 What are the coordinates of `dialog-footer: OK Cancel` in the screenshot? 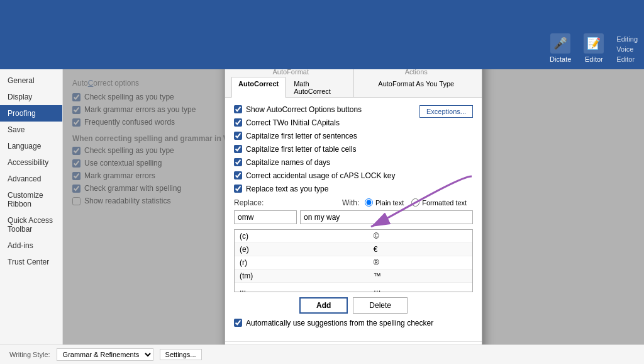 It's located at (353, 343).